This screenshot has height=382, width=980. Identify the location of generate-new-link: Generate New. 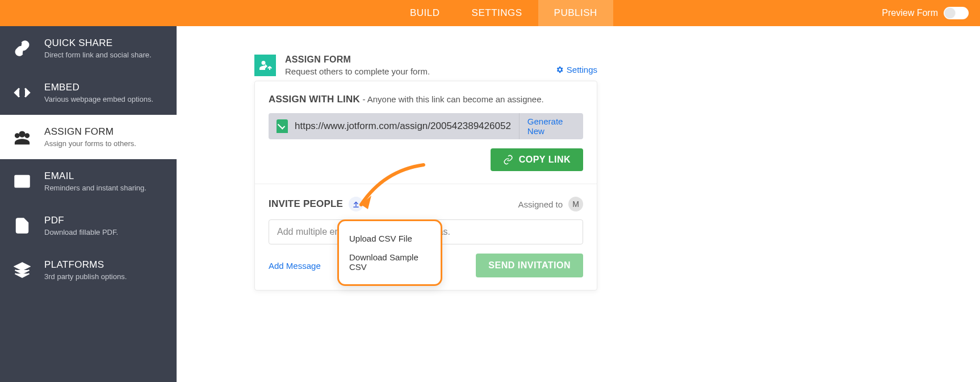
(551, 126).